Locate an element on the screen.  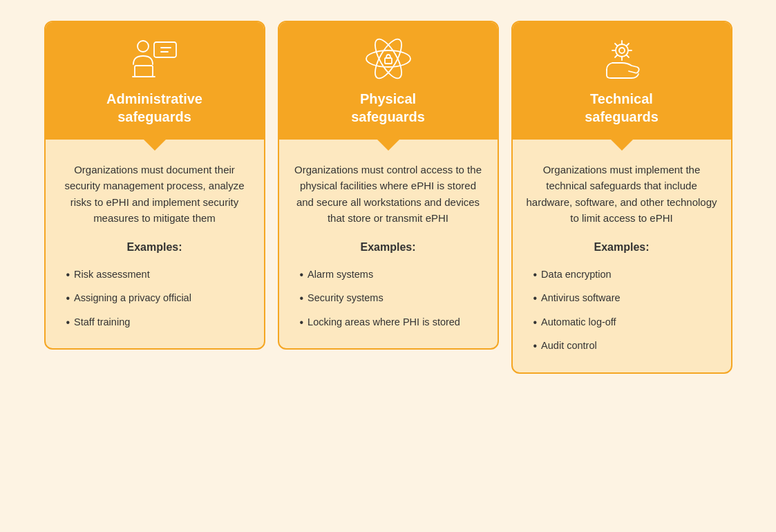
card-title-administrative: Administrativesafeguards is located at coordinates (155, 108).